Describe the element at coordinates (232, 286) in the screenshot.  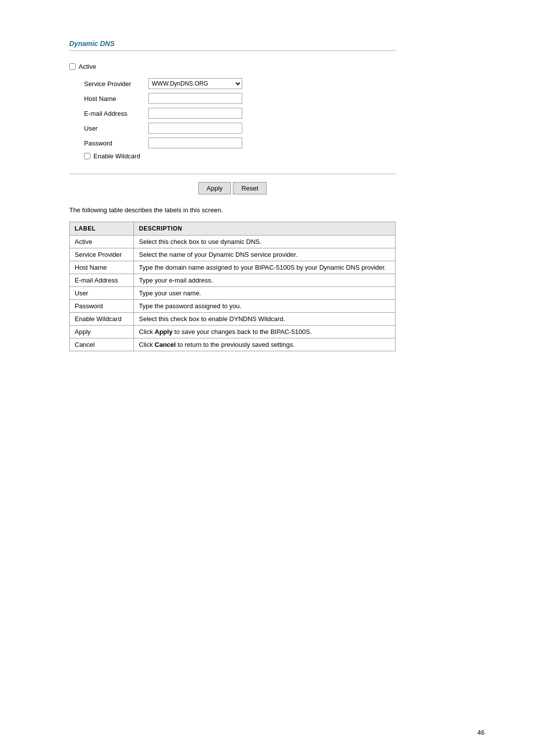
I see `description-table: LABEL DESCRIPTION Active Select this che…` at that location.